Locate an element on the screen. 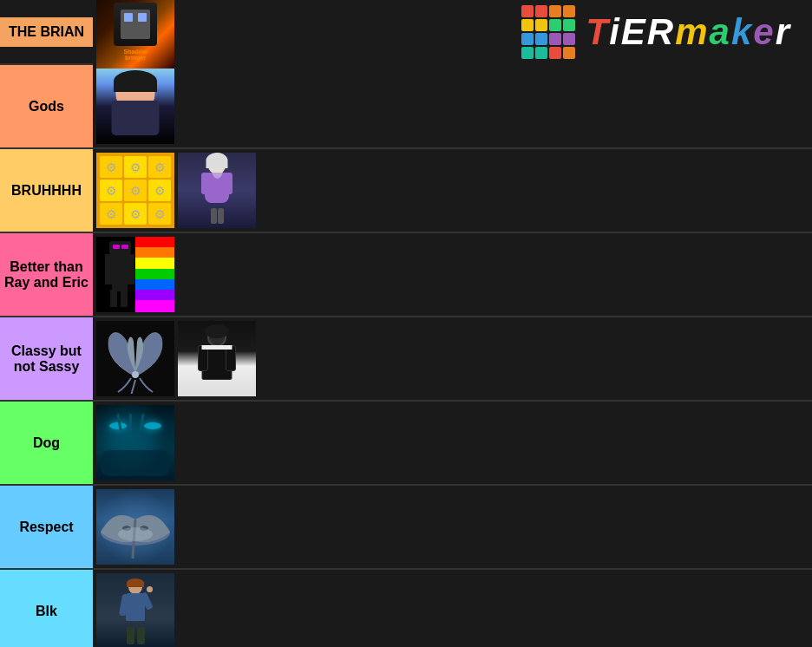  tier-row-classy: Classy but not Sassy is located at coordinates (406, 359).